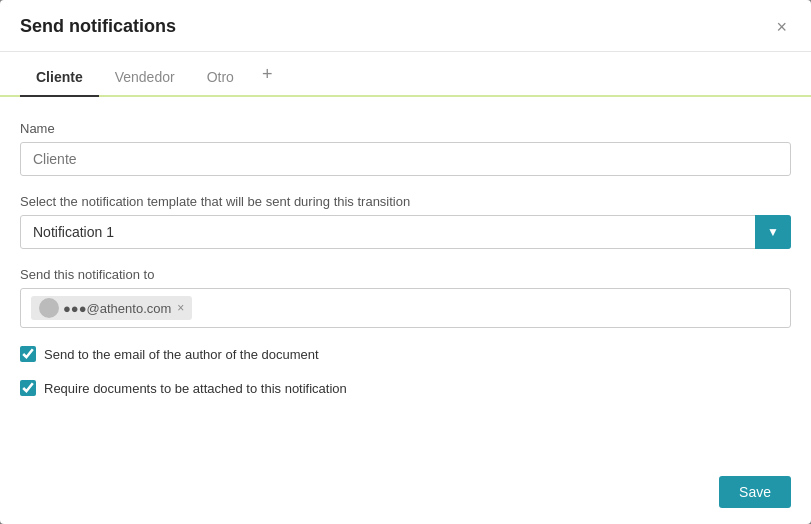 The image size is (811, 524). I want to click on recipients-input-box: ●●●@athento.com ×, so click(406, 308).